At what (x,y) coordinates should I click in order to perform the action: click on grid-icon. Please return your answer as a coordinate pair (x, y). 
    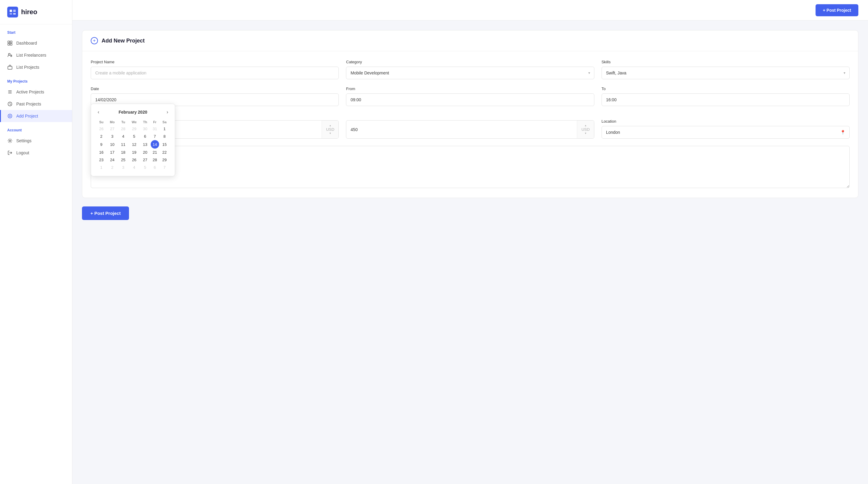
    Looking at the image, I should click on (10, 43).